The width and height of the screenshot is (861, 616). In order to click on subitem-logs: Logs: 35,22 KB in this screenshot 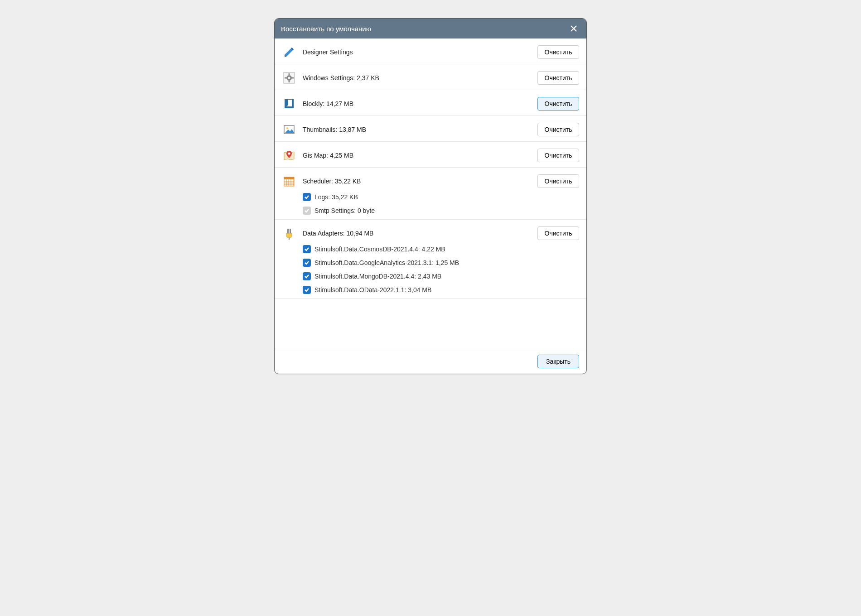, I will do `click(441, 197)`.